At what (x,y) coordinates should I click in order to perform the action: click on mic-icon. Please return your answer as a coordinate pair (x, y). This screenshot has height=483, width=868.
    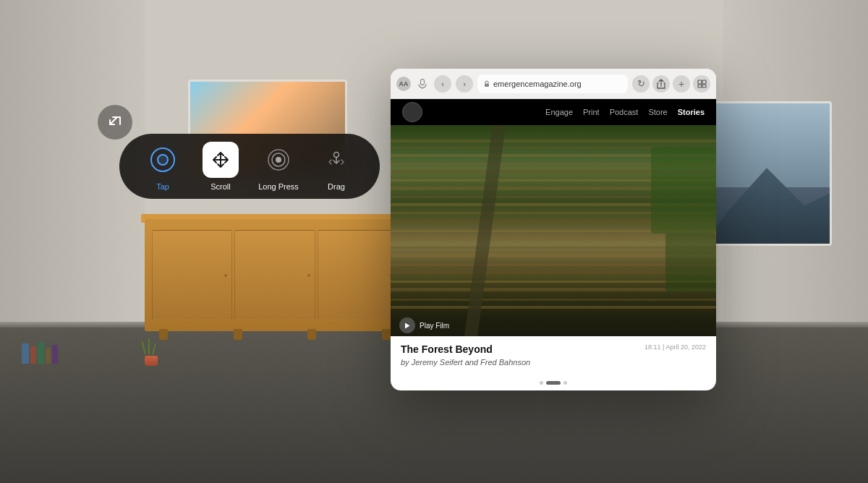
    Looking at the image, I should click on (422, 84).